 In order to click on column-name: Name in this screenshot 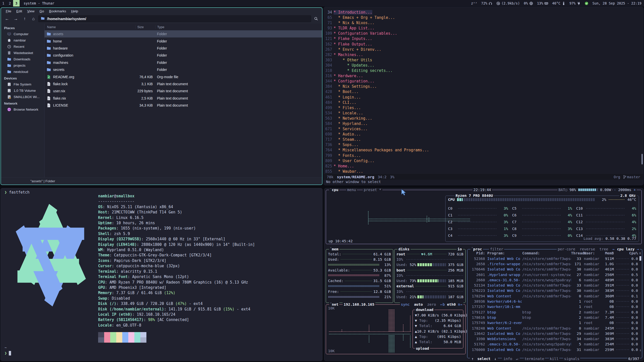, I will do `click(90, 27)`.